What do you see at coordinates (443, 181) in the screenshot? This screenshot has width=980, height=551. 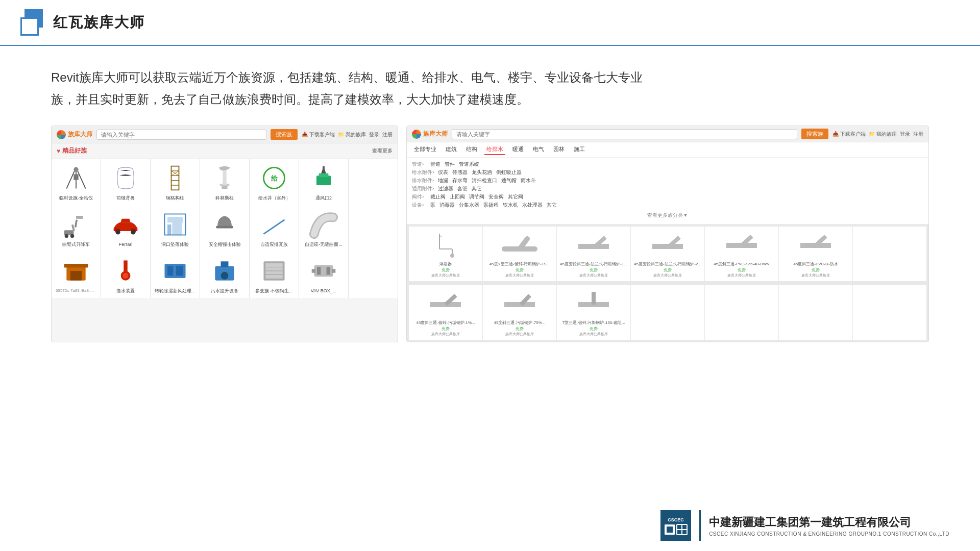 I see `cat-floor-drain: 地漏` at bounding box center [443, 181].